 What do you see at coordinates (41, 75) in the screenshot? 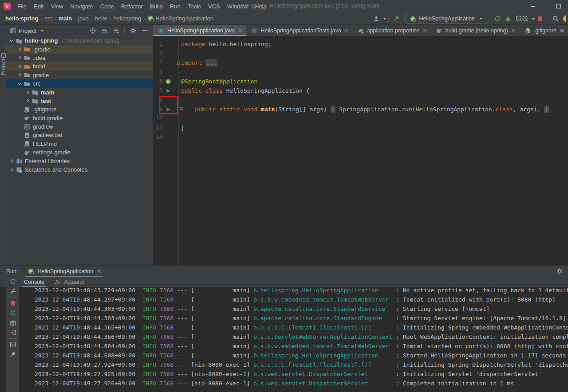
I see `tree-label: gradle` at bounding box center [41, 75].